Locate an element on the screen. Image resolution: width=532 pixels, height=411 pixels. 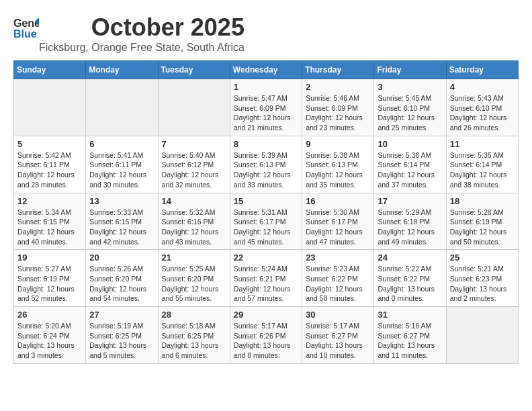
header-saturday: Saturday is located at coordinates (482, 70).